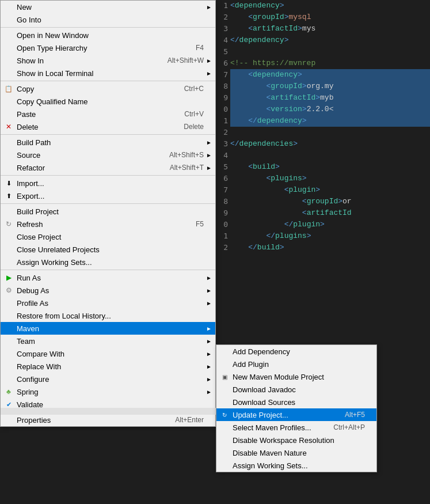 This screenshot has width=430, height=504. What do you see at coordinates (108, 7) in the screenshot?
I see `menu-item-new: New ►` at bounding box center [108, 7].